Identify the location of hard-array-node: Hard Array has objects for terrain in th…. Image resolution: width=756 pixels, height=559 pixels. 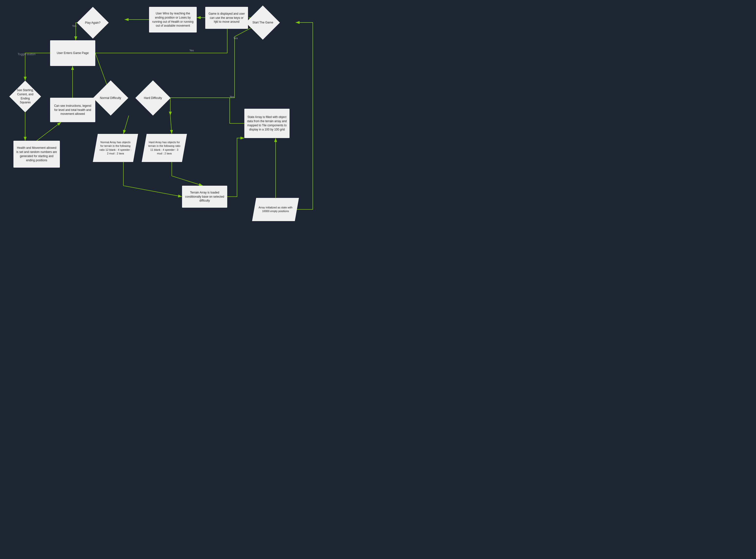
(164, 148).